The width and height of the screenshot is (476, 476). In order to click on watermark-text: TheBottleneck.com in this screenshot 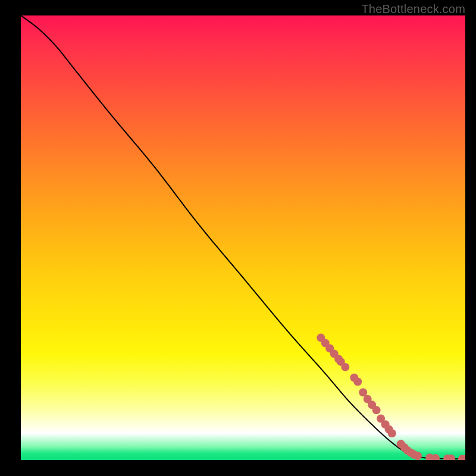, I will do `click(413, 10)`.